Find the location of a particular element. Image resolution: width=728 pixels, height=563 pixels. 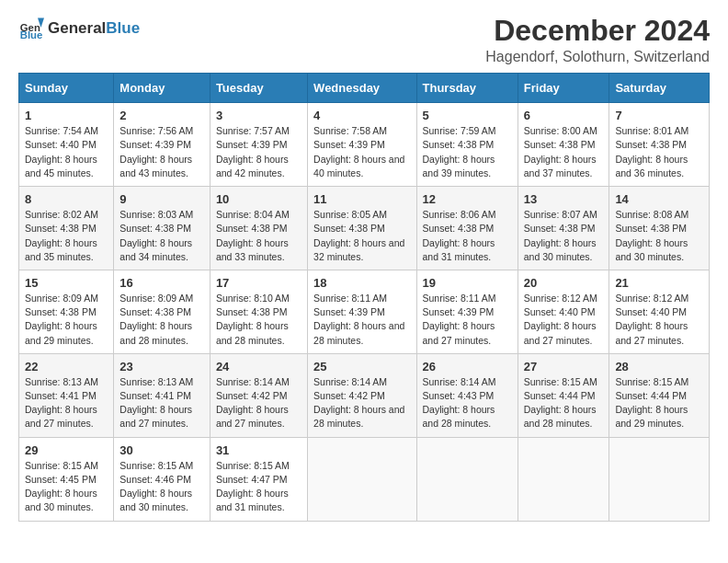

col-header-saturday: Saturday is located at coordinates (660, 88).